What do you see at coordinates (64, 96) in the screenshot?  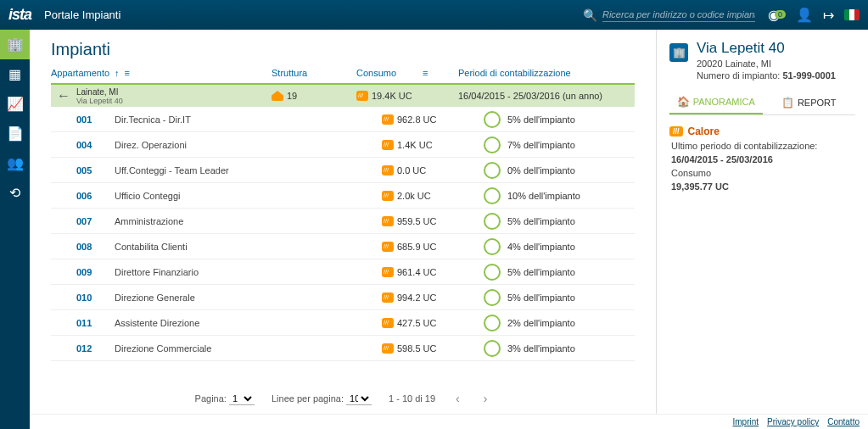 I see `back-arrow-icon: ←` at bounding box center [64, 96].